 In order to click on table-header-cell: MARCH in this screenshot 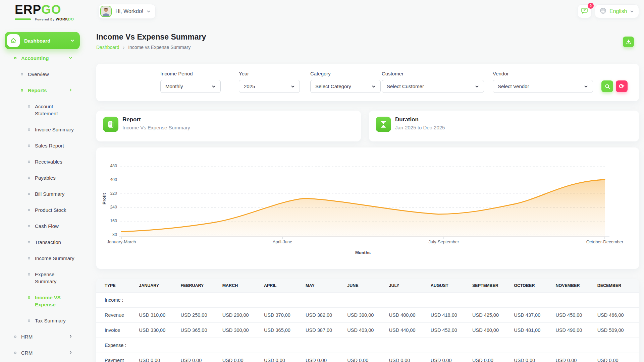, I will do `click(243, 286)`.